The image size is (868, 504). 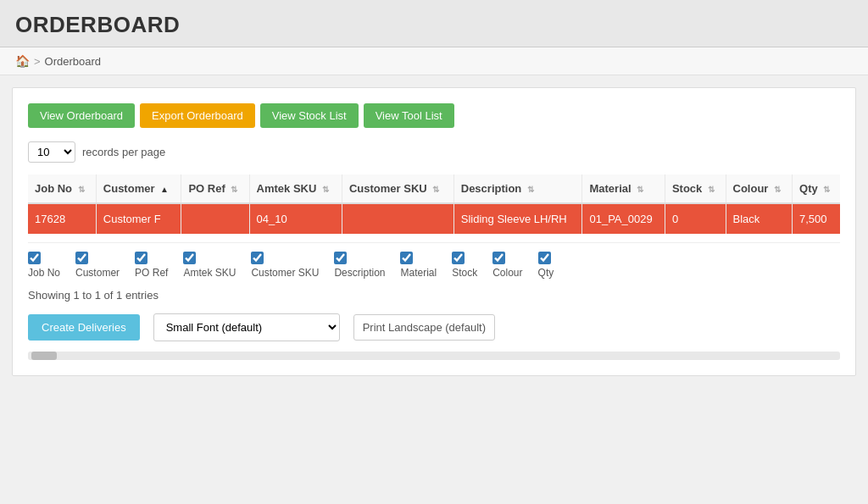 I want to click on toolbar: View Orderboard Export Orderboard View S…, so click(x=434, y=115).